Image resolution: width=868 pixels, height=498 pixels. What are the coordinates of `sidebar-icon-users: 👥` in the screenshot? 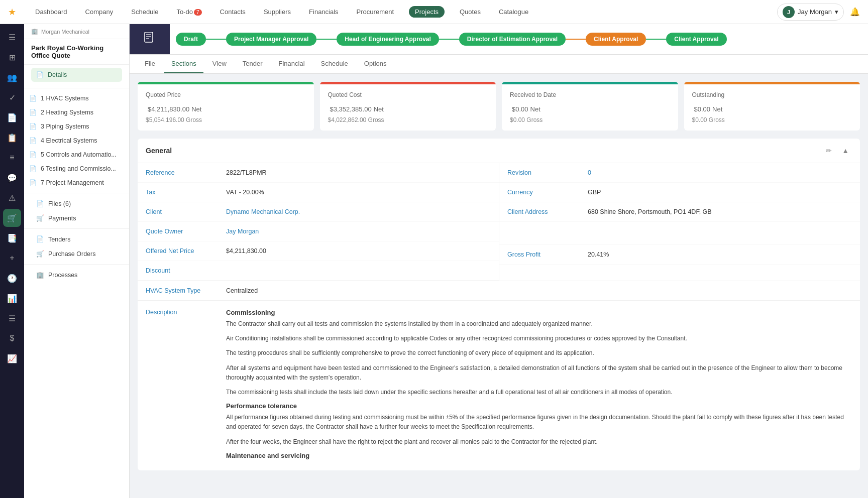 It's located at (12, 77).